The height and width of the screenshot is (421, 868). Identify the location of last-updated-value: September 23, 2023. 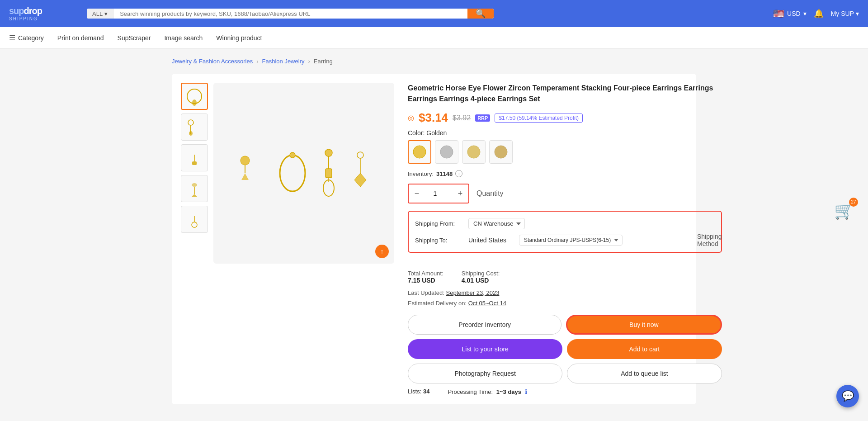
(473, 293).